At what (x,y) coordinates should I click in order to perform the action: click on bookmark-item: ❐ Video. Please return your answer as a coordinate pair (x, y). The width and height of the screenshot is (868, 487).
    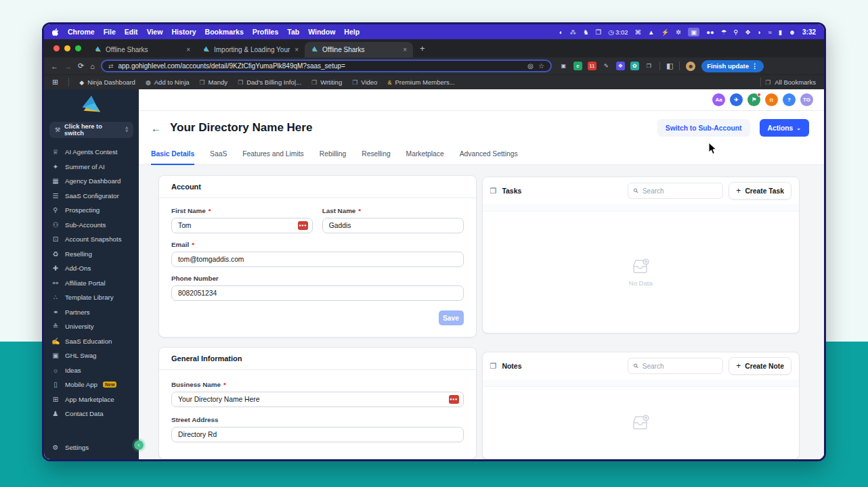
    Looking at the image, I should click on (364, 83).